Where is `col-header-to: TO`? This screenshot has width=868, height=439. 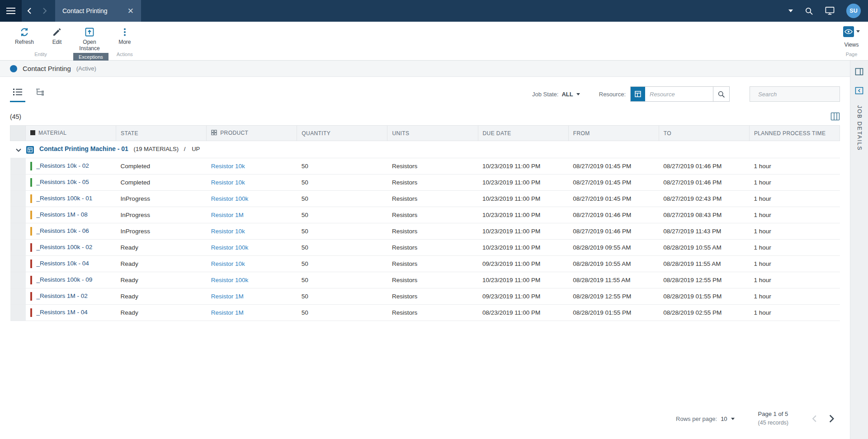
col-header-to: TO is located at coordinates (704, 133).